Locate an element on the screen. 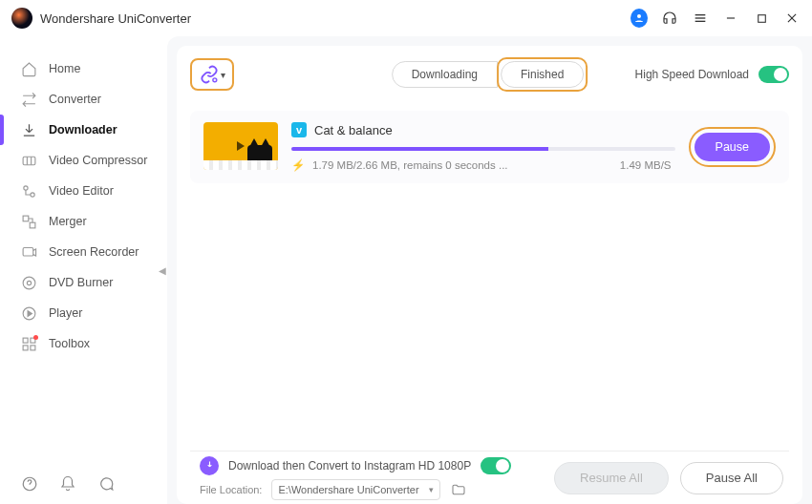 This screenshot has height=504, width=812. sidebar-item-merger: Merger is located at coordinates (84, 221).